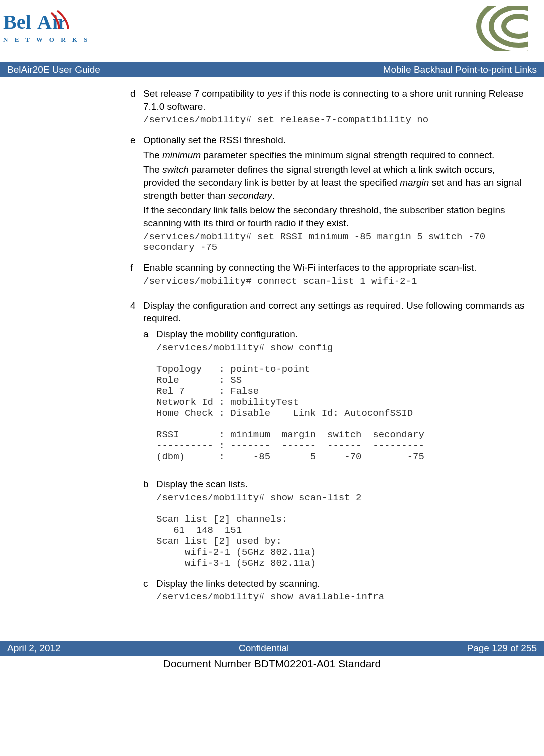 Image resolution: width=544 pixels, height=756 pixels. Describe the element at coordinates (338, 398) in the screenshot. I see `substep-a: a Display the mobility configuration. /s…` at that location.